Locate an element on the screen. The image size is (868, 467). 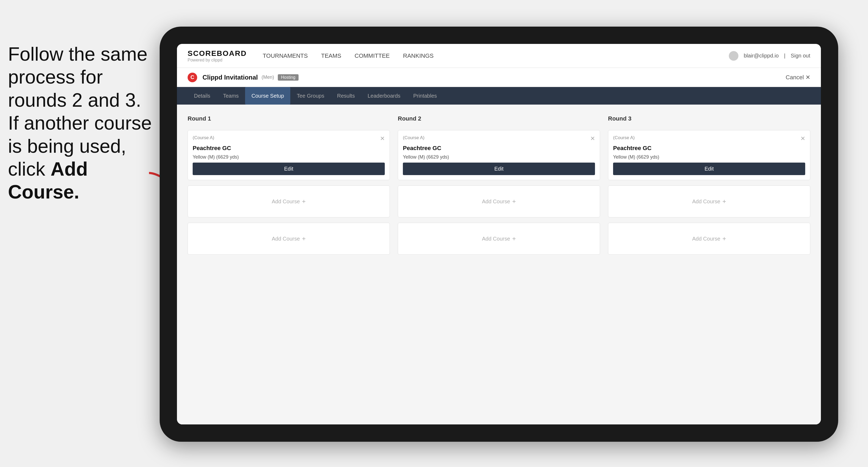
round-1-add-course-2-label: Add Course is located at coordinates (286, 239).